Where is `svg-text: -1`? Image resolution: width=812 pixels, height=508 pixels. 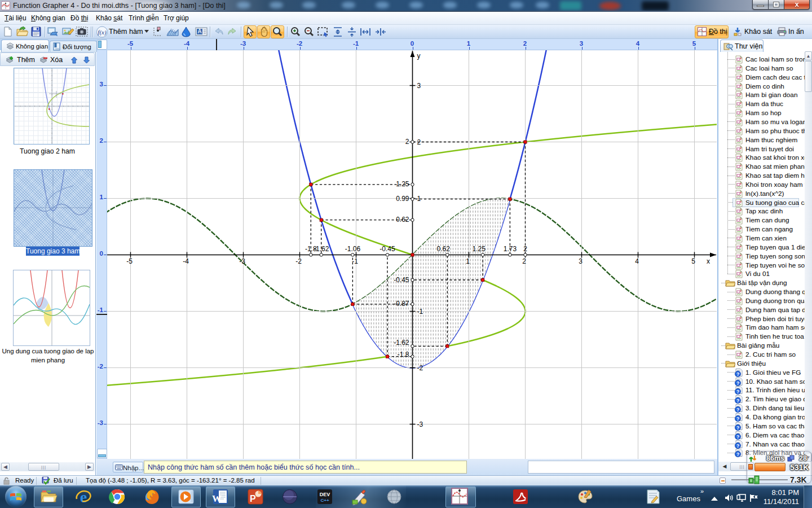
svg-text: -1 is located at coordinates (421, 312).